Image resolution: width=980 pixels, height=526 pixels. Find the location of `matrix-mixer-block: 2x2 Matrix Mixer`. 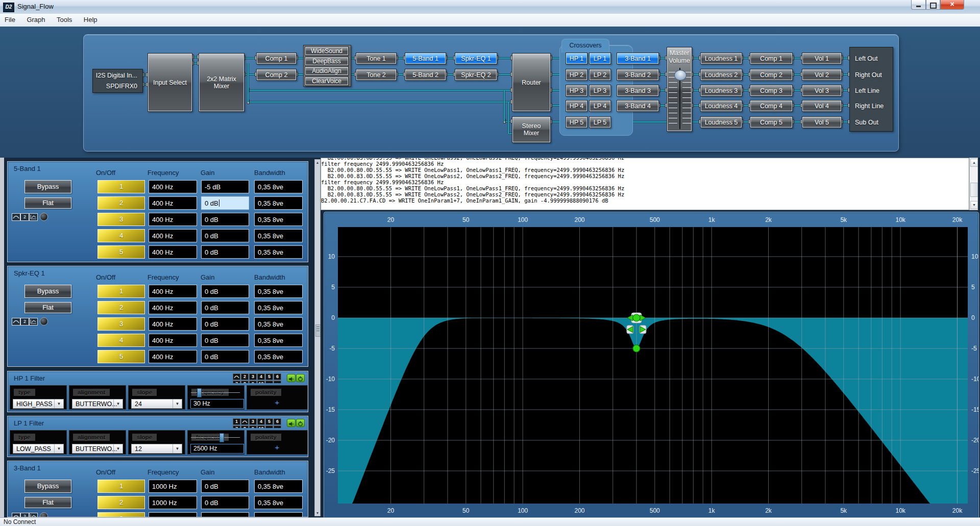

matrix-mixer-block: 2x2 Matrix Mixer is located at coordinates (222, 83).